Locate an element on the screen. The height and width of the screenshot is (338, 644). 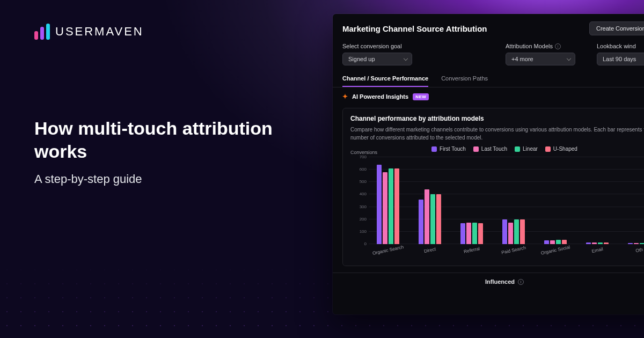
ai-insights-row: ✦ AI Powered Insights NEW is located at coordinates (488, 97).